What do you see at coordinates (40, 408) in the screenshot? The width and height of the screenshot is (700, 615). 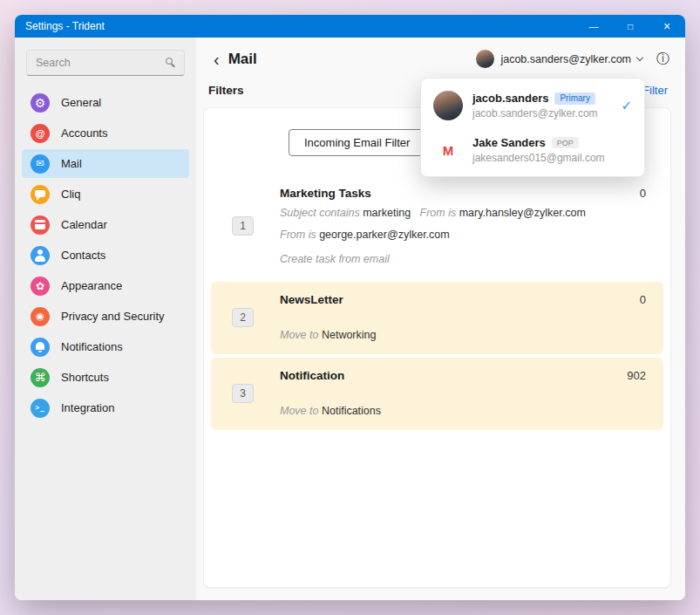 I see `terminal-icon: >_` at bounding box center [40, 408].